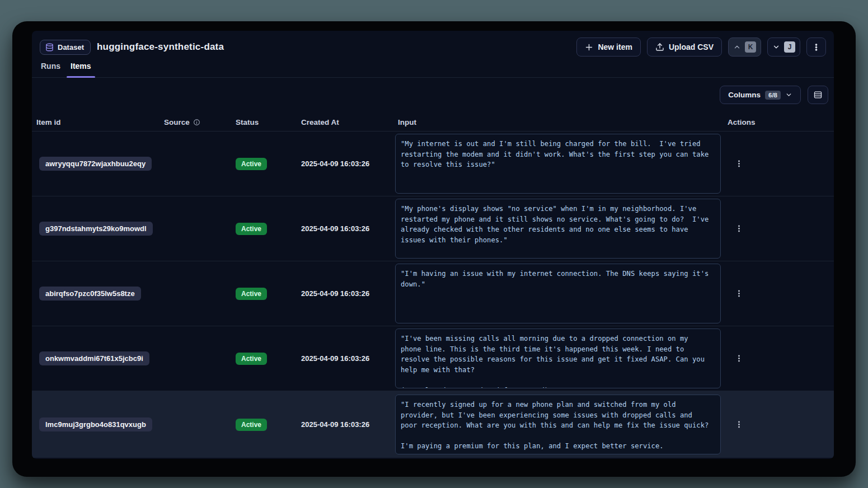 The image size is (868, 488). Describe the element at coordinates (90, 293) in the screenshot. I see `item-id-pill: abirqfso7pzc0f35lw5s8tze` at that location.